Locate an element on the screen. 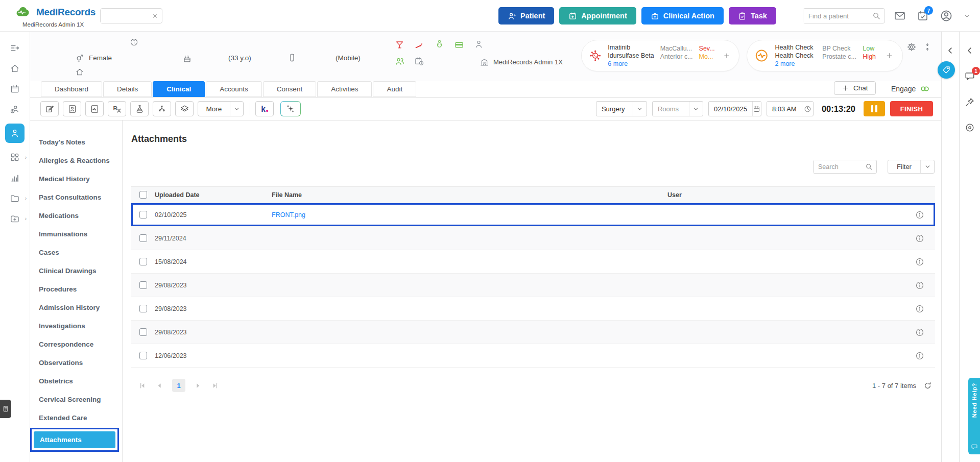 The width and height of the screenshot is (980, 462). prev-page-icon is located at coordinates (159, 386).